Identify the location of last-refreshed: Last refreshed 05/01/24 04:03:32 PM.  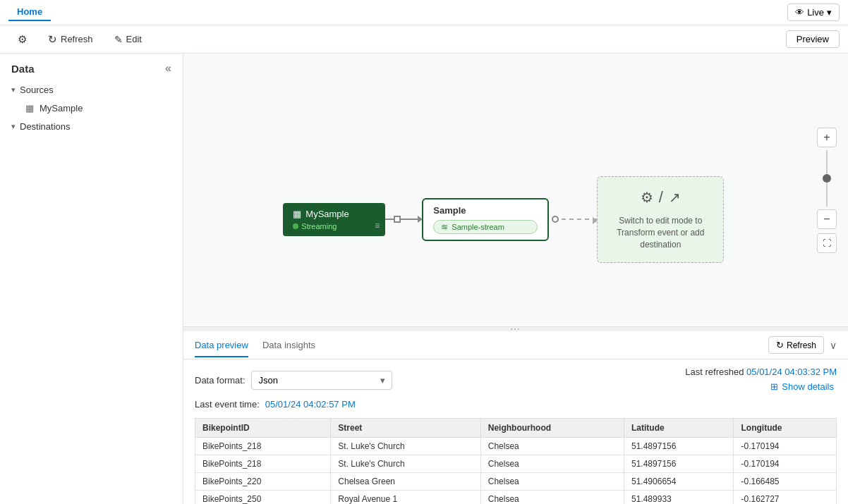
(761, 372).